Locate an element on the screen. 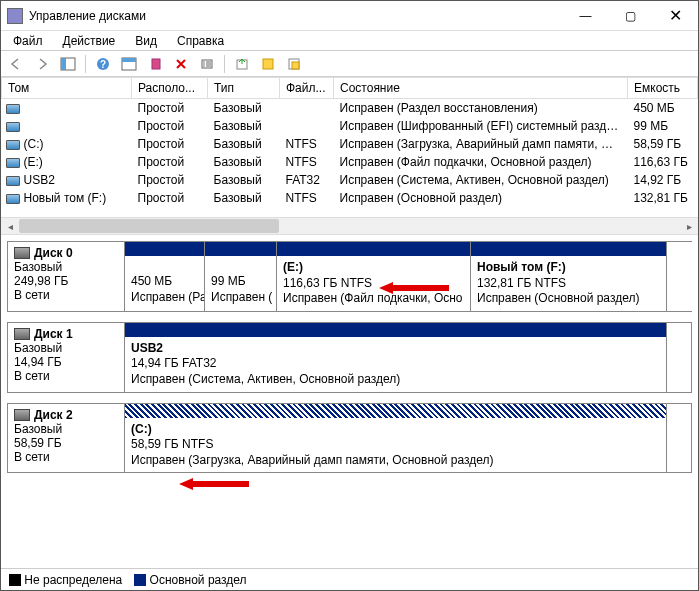 This screenshot has height=591, width=699. back-button is located at coordinates (16, 64).